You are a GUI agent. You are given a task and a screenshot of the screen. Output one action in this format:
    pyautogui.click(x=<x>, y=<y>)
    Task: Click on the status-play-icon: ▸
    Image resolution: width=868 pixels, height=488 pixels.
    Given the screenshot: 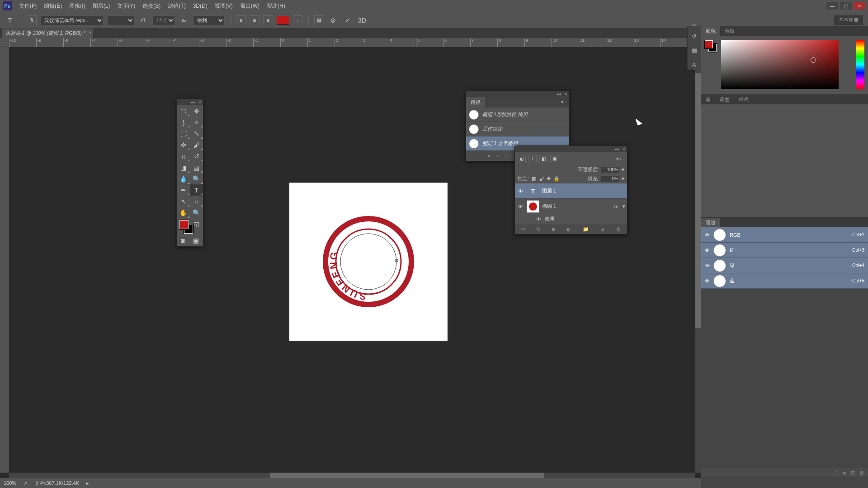 What is the action you would take?
    pyautogui.click(x=88, y=483)
    